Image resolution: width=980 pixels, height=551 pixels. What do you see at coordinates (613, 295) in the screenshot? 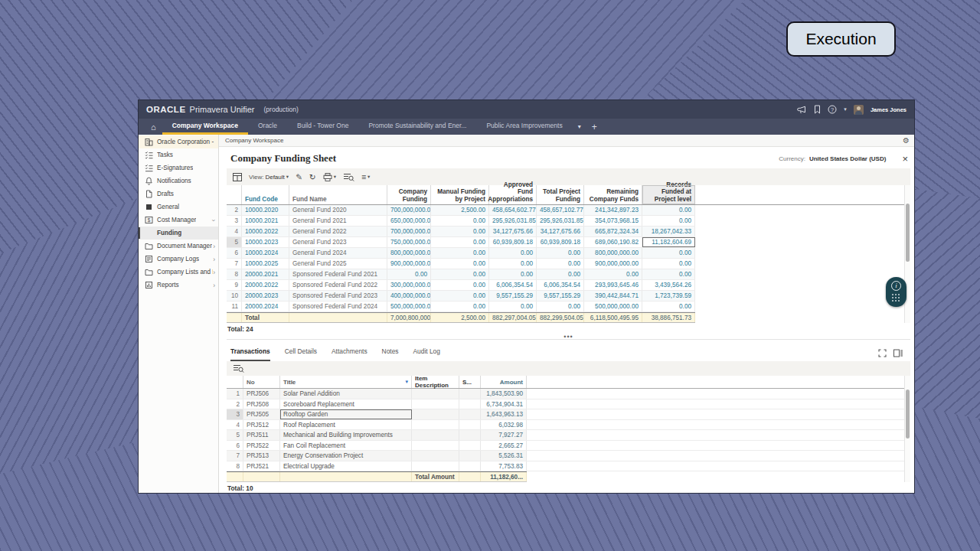
I see `remaining-funds-cell: 390,442,844.71` at bounding box center [613, 295].